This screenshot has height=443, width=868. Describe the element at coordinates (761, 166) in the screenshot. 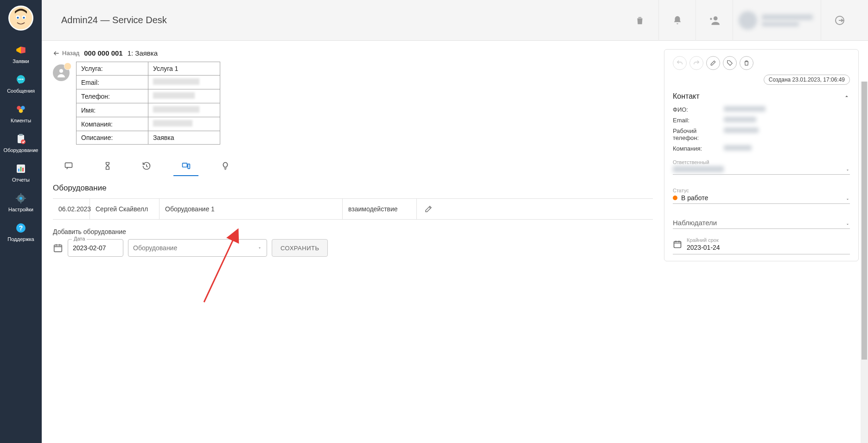

I see `responsible-dropdown: Ответственный` at that location.